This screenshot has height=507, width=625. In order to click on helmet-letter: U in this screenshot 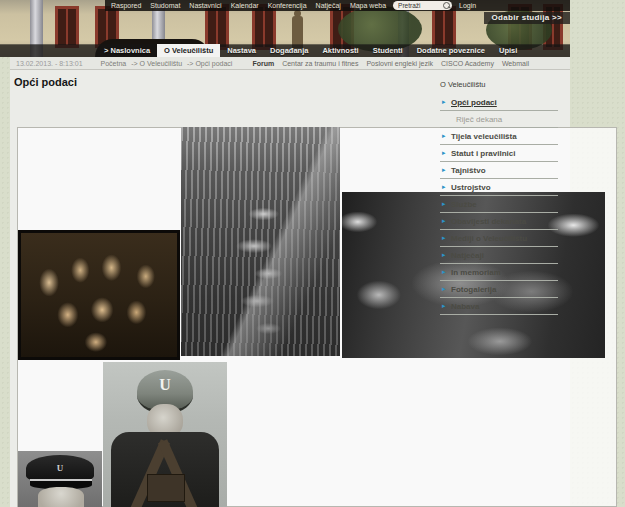, I will do `click(165, 385)`.